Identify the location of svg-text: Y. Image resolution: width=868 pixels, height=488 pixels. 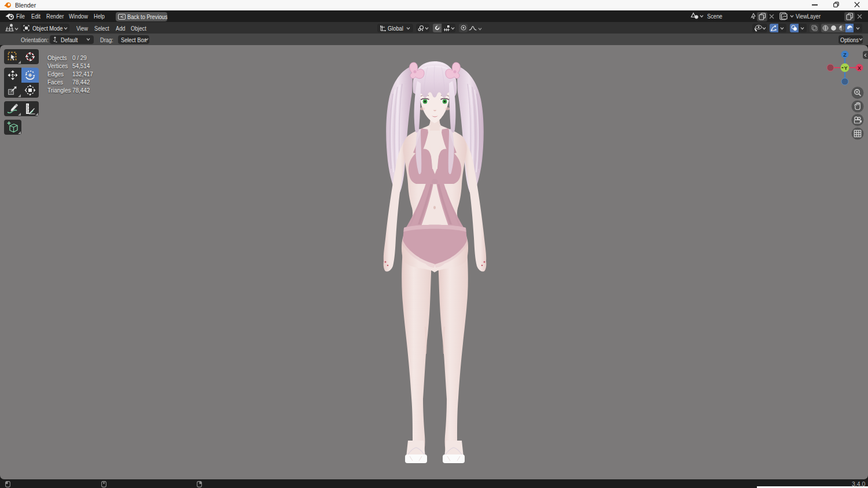
(846, 68).